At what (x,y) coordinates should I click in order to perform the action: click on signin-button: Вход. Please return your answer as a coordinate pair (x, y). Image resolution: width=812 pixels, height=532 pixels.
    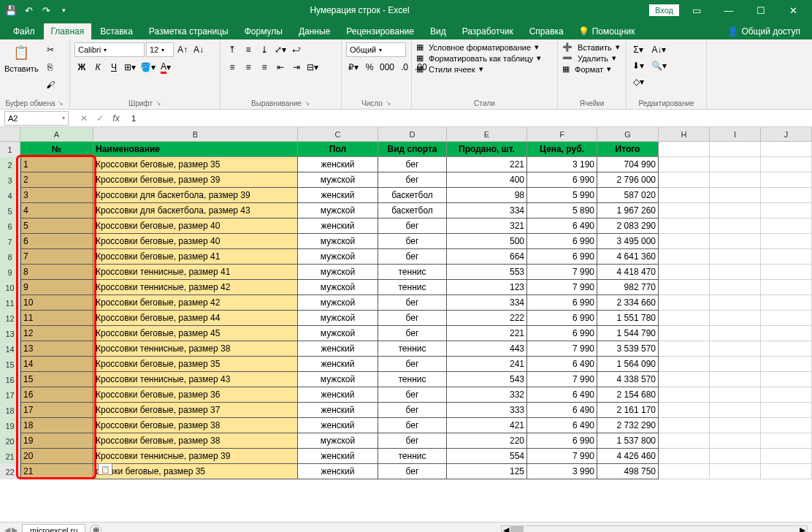
    Looking at the image, I should click on (664, 10).